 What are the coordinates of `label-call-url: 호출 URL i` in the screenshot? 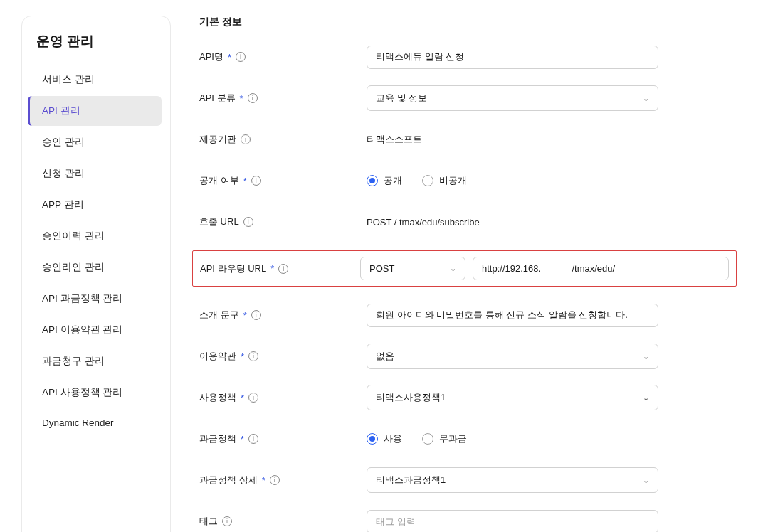 It's located at (283, 222).